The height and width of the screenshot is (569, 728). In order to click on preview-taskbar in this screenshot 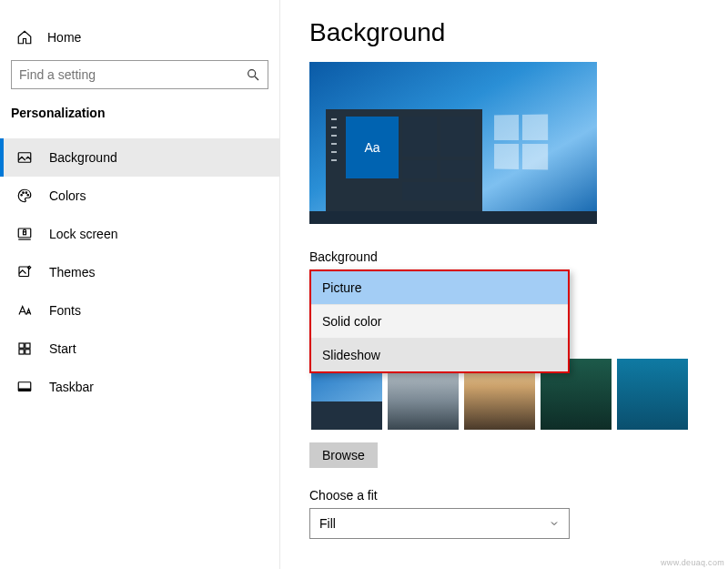, I will do `click(453, 218)`.